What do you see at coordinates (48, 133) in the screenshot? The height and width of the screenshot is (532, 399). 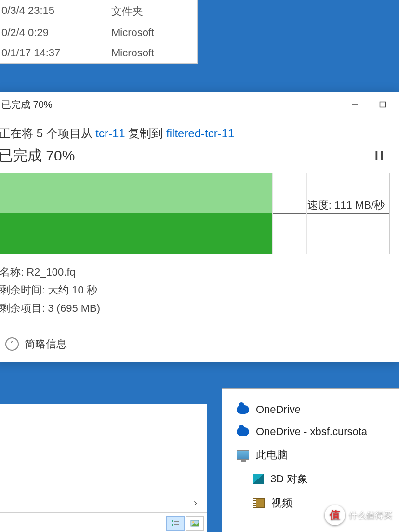 I see `copy-prefix: 正在将 5 个项目从` at bounding box center [48, 133].